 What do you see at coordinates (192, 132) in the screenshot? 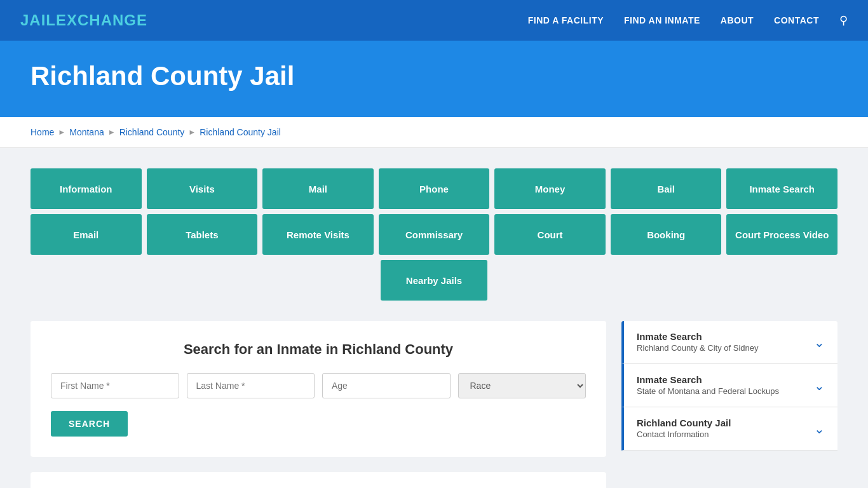
I see `breadcrumb-sep3: ►` at bounding box center [192, 132].